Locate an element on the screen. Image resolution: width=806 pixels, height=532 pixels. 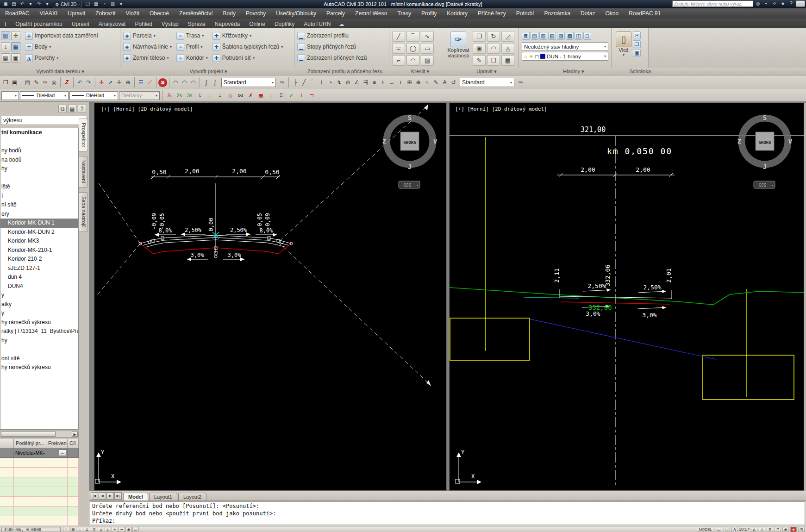
quickview-drawings-icon: ❒ is located at coordinates (727, 530).